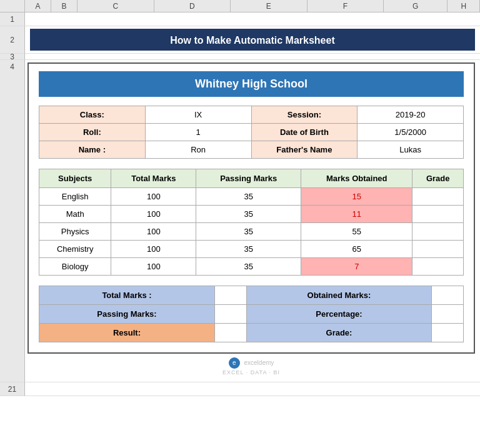 Image resolution: width=480 pixels, height=448 pixels. I want to click on col-header-a: A, so click(38, 6).